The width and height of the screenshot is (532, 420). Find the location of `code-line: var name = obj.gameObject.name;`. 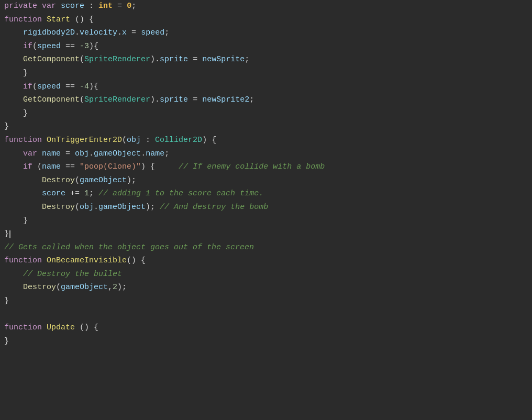

code-line: var name = obj.gameObject.name; is located at coordinates (266, 154).